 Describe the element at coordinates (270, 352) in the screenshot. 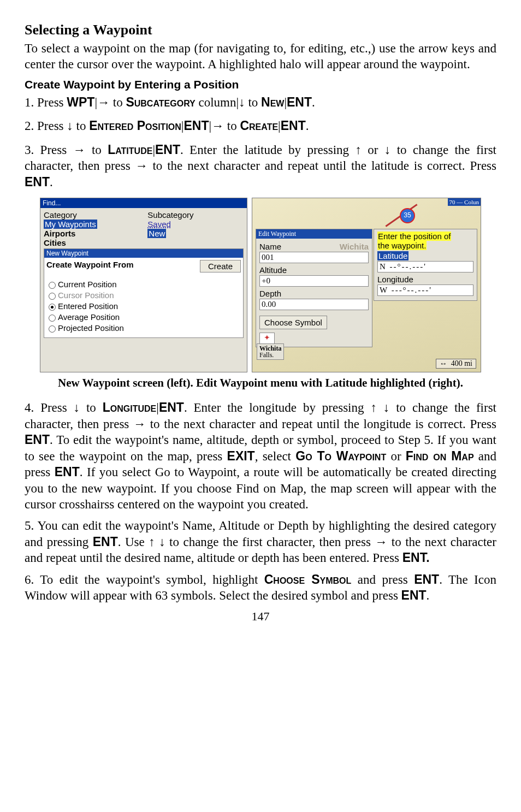

I see `wichita-falls-label: WichitaFalls.` at that location.